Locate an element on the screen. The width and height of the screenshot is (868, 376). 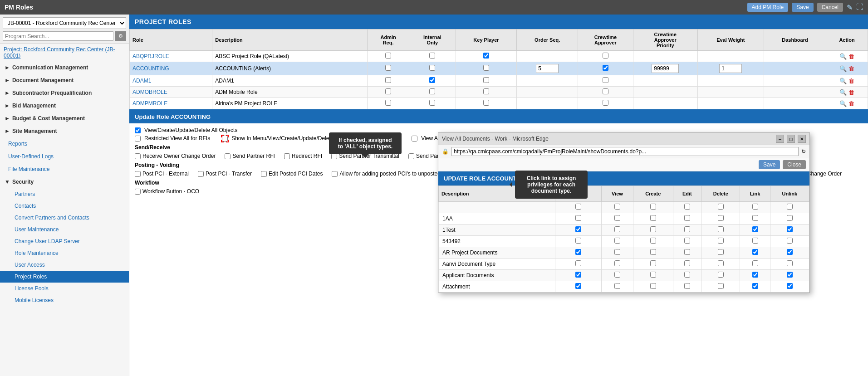
project-link: Project: Rockford Community Rec Center (… is located at coordinates (64, 53).